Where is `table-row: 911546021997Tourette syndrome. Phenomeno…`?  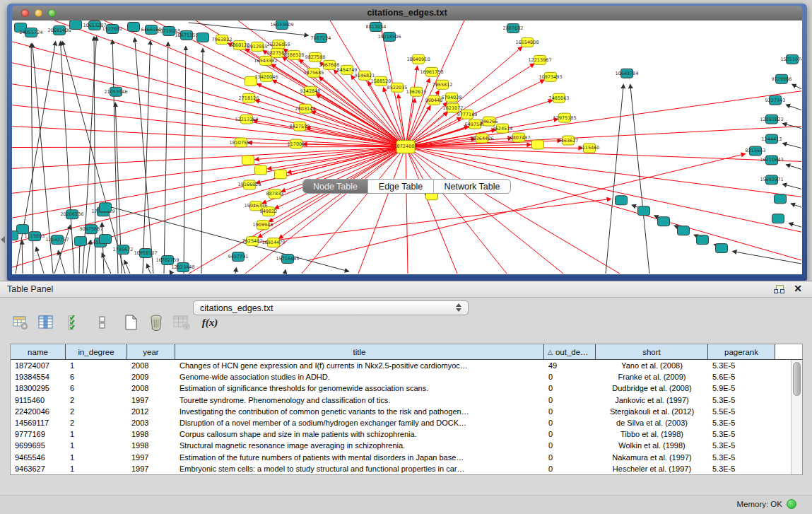 table-row: 911546021997Tourette syndrome. Phenomeno… is located at coordinates (401, 400).